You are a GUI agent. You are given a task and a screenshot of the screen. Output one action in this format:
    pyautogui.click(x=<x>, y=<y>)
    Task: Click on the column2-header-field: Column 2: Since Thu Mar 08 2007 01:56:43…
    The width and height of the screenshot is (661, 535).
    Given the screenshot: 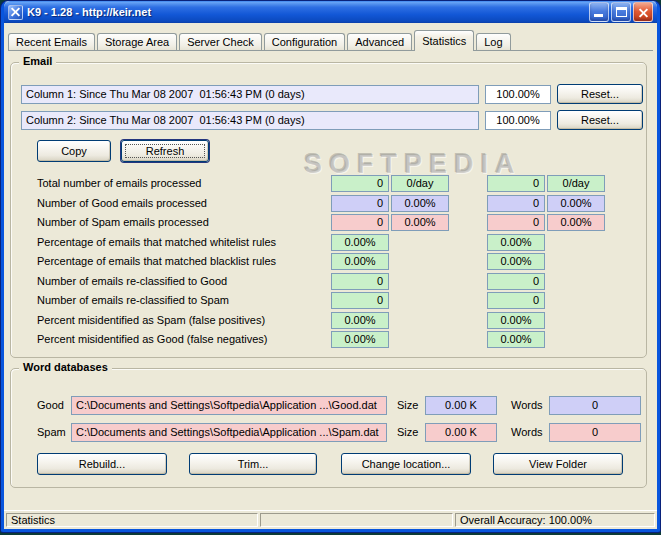 What is the action you would take?
    pyautogui.click(x=250, y=120)
    